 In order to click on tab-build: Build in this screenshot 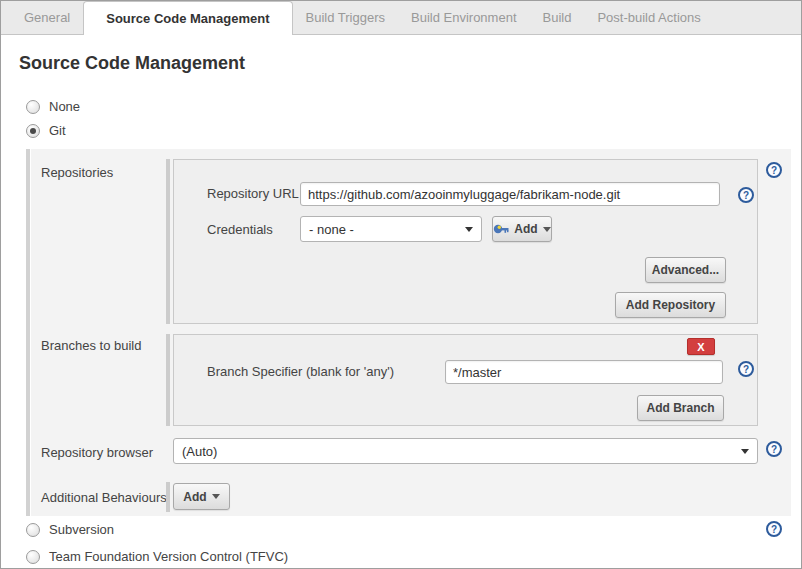, I will do `click(558, 18)`.